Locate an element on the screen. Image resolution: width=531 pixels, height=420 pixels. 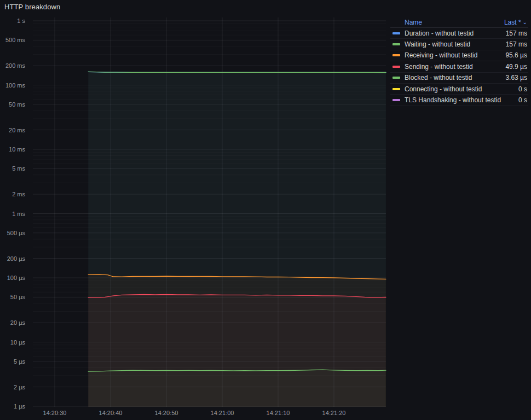
legend-row-connecting: Connecting - without testid 0 s is located at coordinates (459, 89).